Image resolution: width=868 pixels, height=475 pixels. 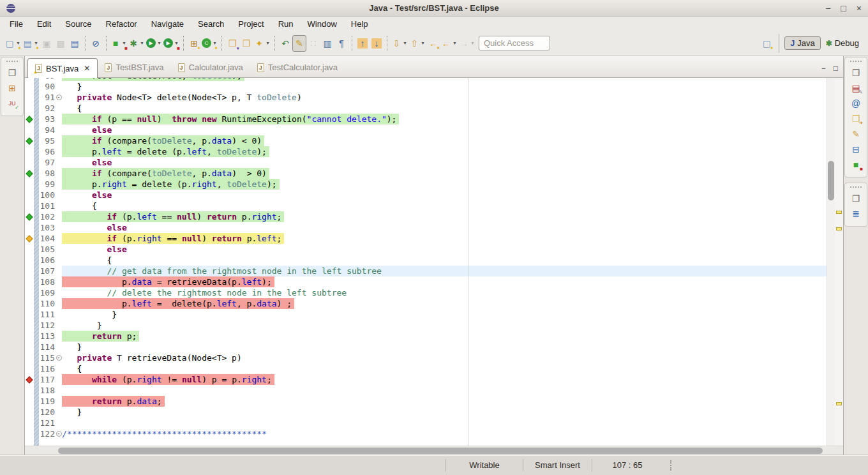 What do you see at coordinates (171, 43) in the screenshot?
I see `external-tools-icon: ▶■▾` at bounding box center [171, 43].